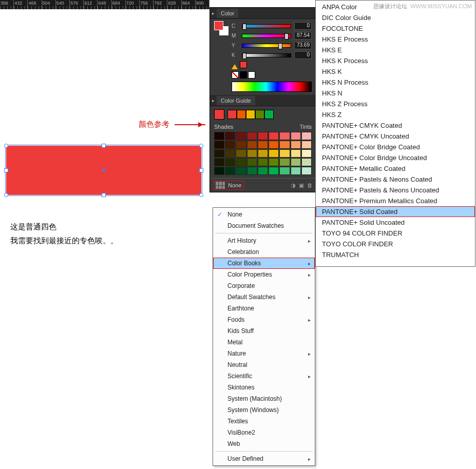 The image size is (476, 469). What do you see at coordinates (219, 114) in the screenshot?
I see `base-color-swatch` at bounding box center [219, 114].